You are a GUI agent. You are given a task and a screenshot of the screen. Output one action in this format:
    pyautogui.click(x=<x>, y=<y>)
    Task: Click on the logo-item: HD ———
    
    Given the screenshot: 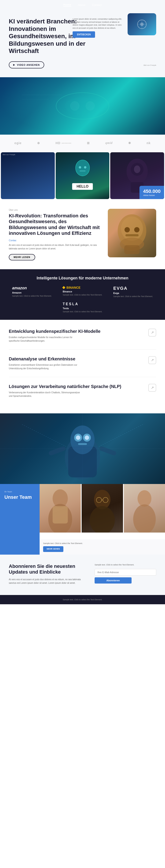 What is the action you would take?
    pyautogui.click(x=64, y=143)
    